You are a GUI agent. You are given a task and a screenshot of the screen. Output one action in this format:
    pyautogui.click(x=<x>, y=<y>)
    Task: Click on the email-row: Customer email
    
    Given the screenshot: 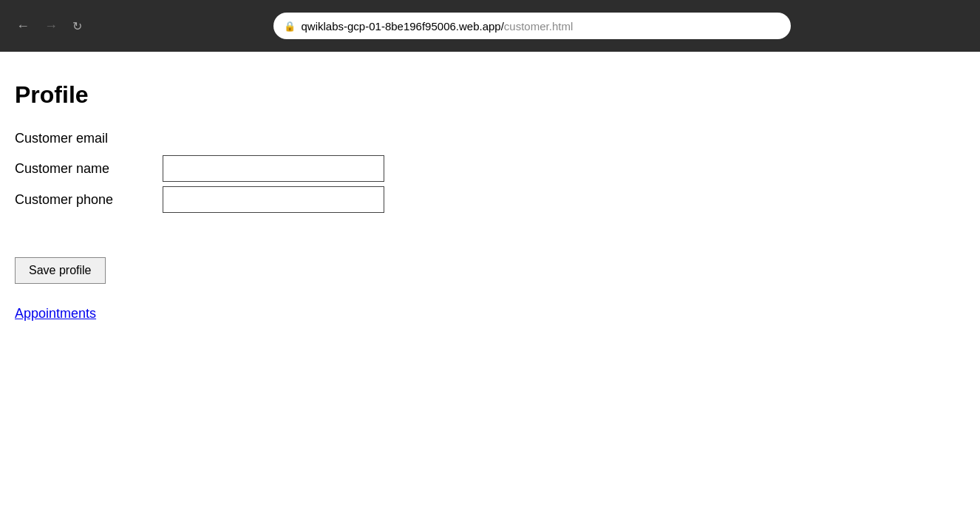 What is the action you would take?
    pyautogui.click(x=490, y=140)
    